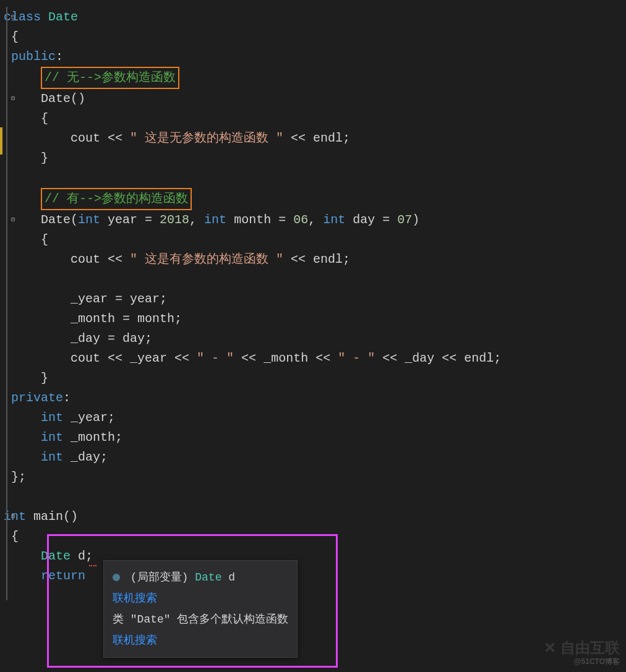 Image resolution: width=626 pixels, height=672 pixels. I want to click on member: _year;, so click(89, 418).